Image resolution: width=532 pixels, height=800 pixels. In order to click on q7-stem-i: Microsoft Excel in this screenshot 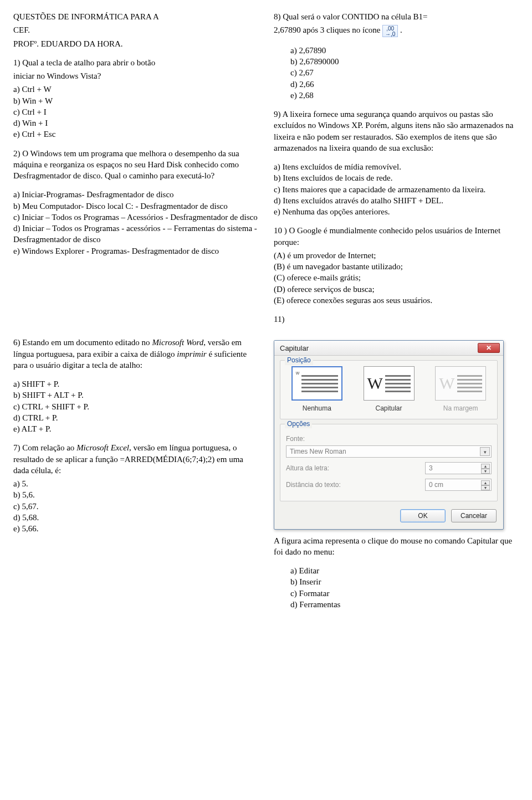, I will do `click(103, 448)`.